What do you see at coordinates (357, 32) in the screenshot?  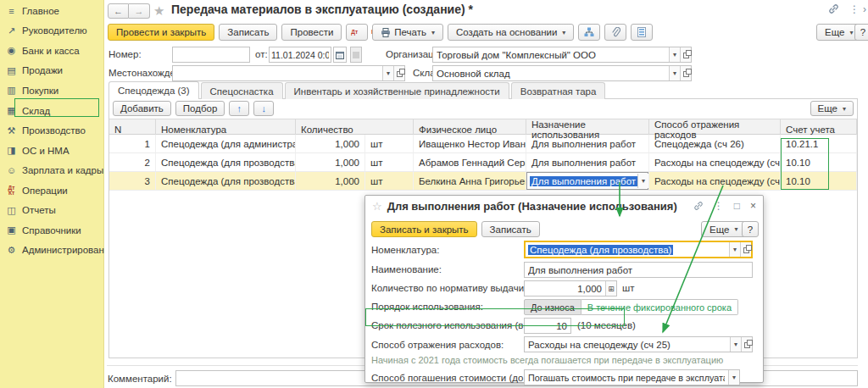 I see `dtkt-postings-button: Дт Кт` at bounding box center [357, 32].